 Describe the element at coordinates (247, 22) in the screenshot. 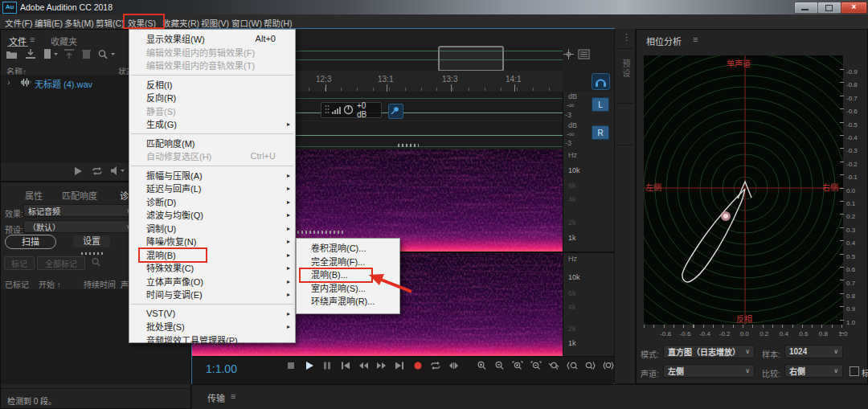

I see `menu-window: 窗口(W)` at that location.